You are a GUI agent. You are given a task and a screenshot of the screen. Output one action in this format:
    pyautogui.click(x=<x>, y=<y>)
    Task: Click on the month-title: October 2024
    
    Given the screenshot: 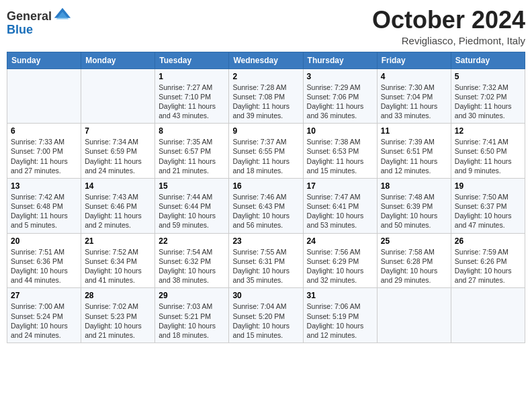 What is the action you would take?
    pyautogui.click(x=449, y=20)
    